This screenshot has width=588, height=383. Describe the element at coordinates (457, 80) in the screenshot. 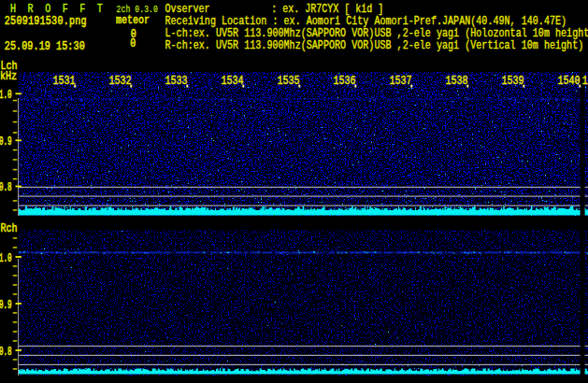

I see `svg-text: 1538` at that location.